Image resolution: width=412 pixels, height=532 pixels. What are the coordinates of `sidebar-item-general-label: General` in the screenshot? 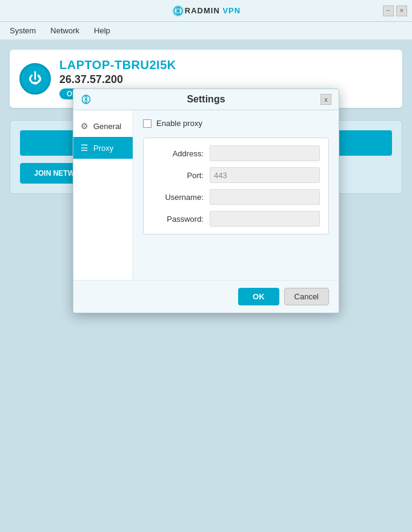 It's located at (107, 126).